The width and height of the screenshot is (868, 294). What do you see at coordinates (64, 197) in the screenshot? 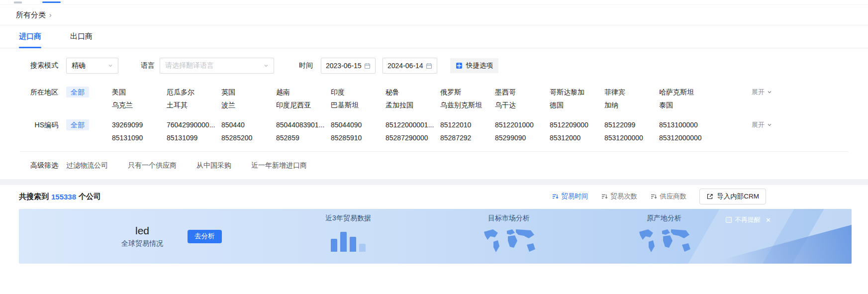
I see `results-count-number: 155338` at bounding box center [64, 197].